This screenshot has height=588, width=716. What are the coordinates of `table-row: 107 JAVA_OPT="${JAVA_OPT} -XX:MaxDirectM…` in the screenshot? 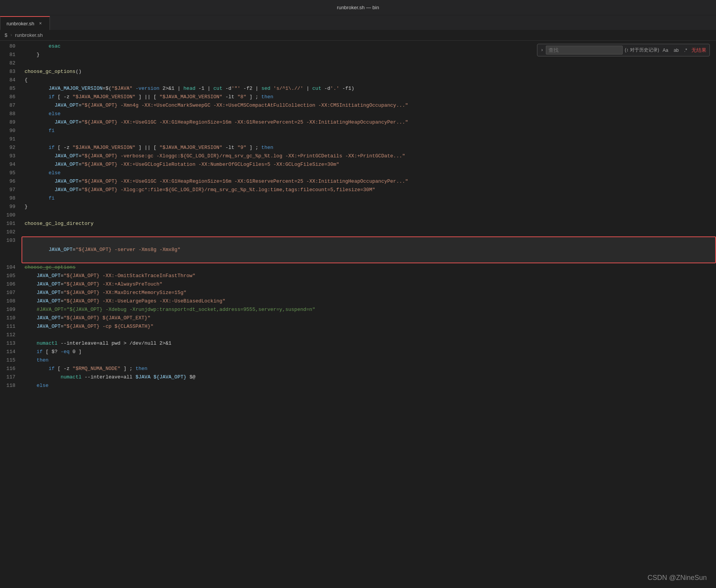 It's located at (358, 293).